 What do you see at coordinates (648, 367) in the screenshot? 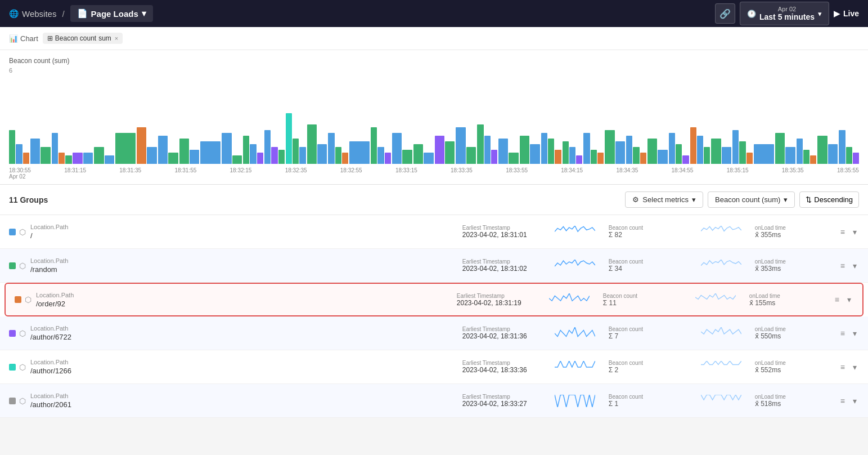
I see `metric-cell-beacon-count: Beacon countΣ 2` at bounding box center [648, 367].